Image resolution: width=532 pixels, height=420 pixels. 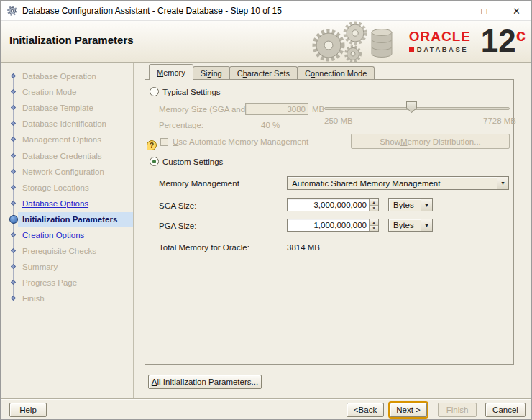 I want to click on sidebar-item-database-template: Database Template, so click(x=68, y=108).